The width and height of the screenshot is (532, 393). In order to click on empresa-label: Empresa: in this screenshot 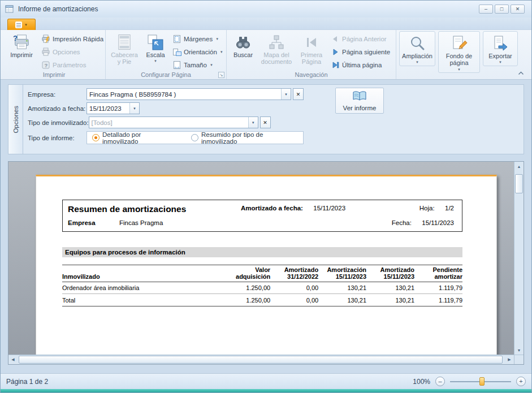, I will do `click(57, 94)`.